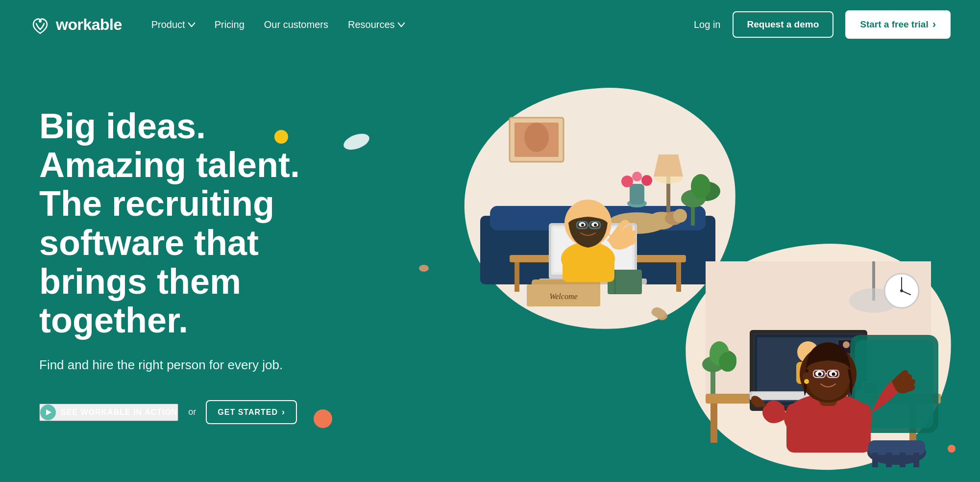  I want to click on request-demo-button: Request a demo, so click(783, 25).